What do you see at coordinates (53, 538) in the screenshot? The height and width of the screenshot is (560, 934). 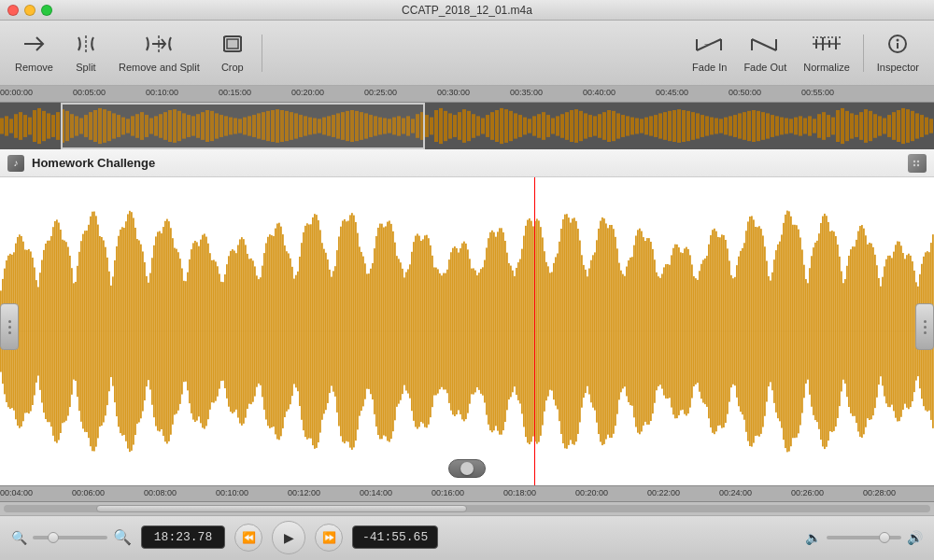 I see `zoom-thumb` at bounding box center [53, 538].